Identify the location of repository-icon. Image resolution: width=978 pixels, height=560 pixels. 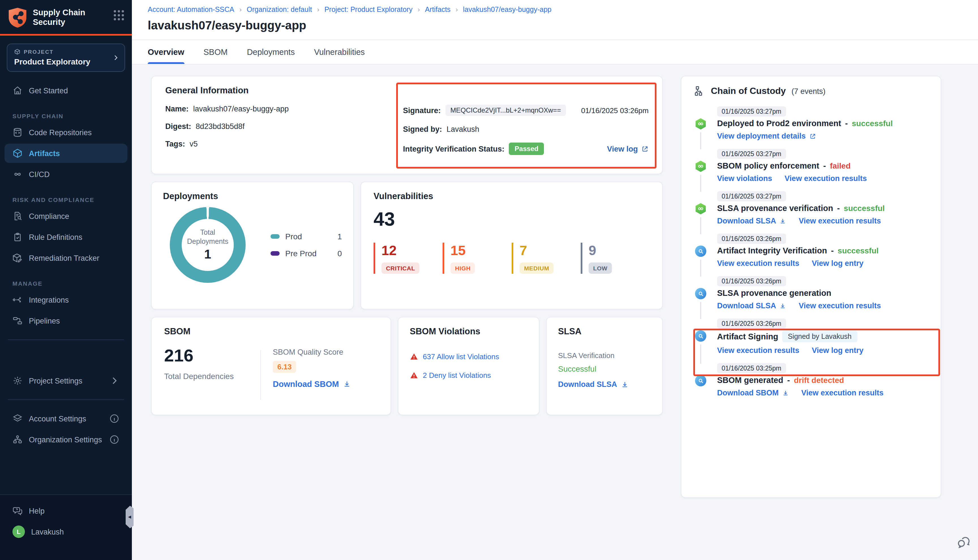
(18, 132).